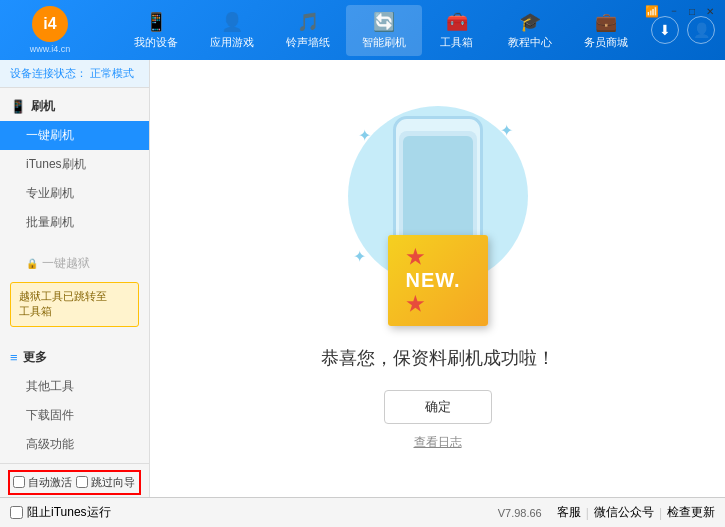  What do you see at coordinates (32, 264) in the screenshot?
I see `lock-icon: 🔒` at bounding box center [32, 264].